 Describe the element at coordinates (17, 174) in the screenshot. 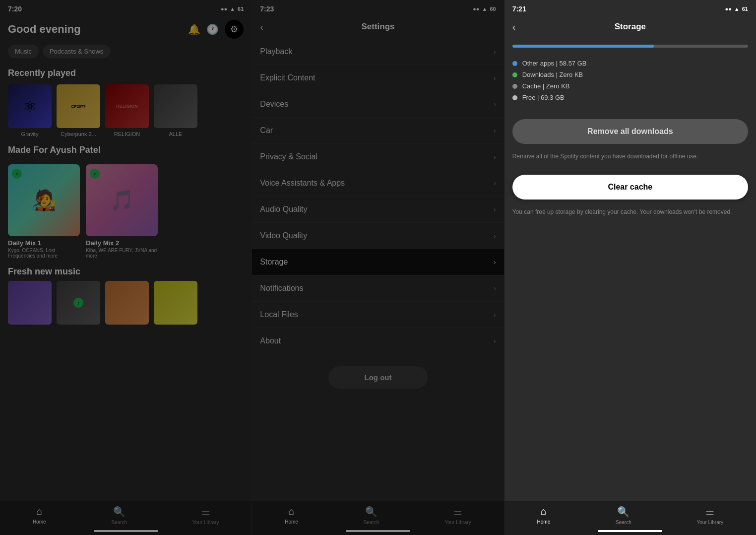

I see `spotify-icon: ♪` at that location.